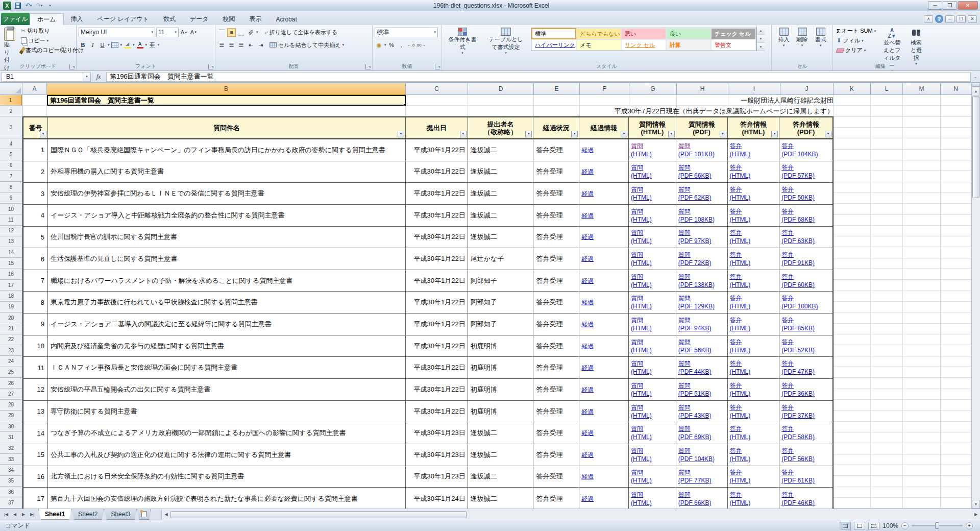 This screenshot has width=980, height=531. Describe the element at coordinates (301, 33) in the screenshot. I see `wrap-text-button: ⤶折り返して全体を表示する` at that location.